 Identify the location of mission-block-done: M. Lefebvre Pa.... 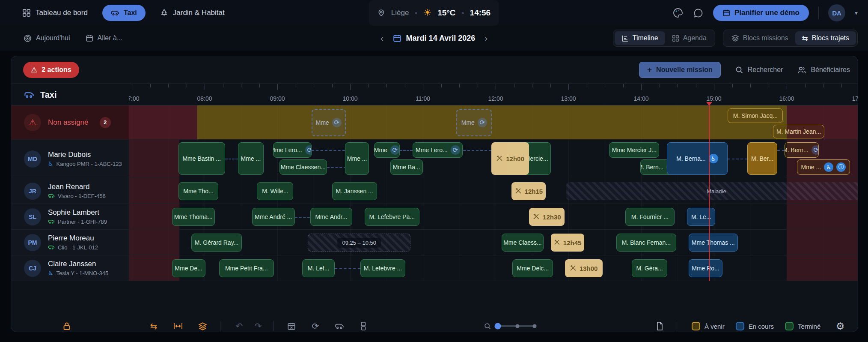
(392, 217).